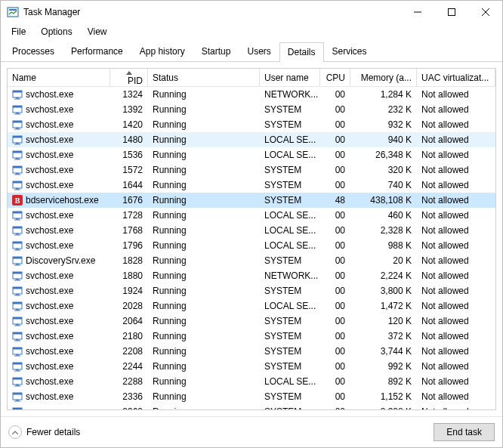  What do you see at coordinates (97, 51) in the screenshot?
I see `tab-performance: Performance` at bounding box center [97, 51].